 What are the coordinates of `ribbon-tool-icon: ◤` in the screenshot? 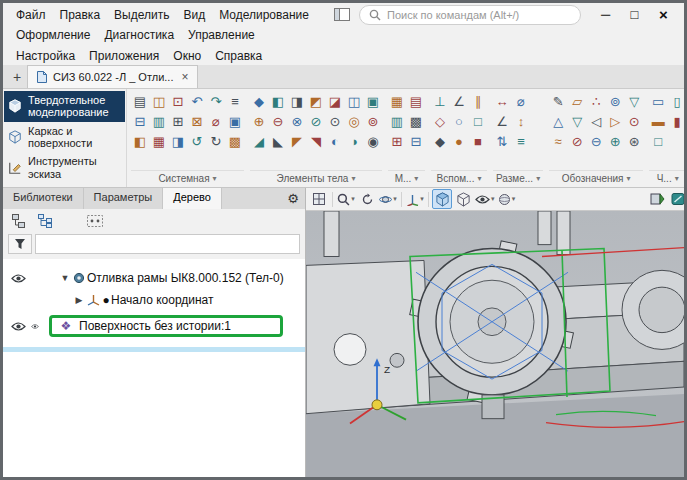 It's located at (297, 142).